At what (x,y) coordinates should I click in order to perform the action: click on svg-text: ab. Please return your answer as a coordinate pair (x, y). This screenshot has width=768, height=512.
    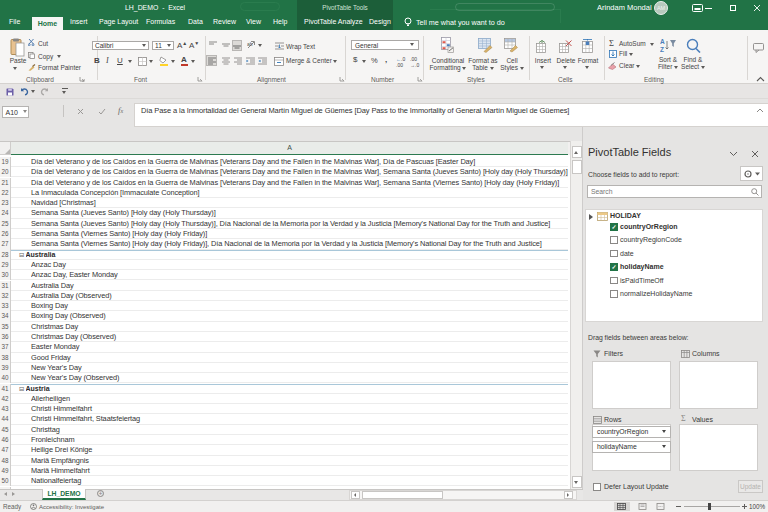
    Looking at the image, I should click on (250, 44).